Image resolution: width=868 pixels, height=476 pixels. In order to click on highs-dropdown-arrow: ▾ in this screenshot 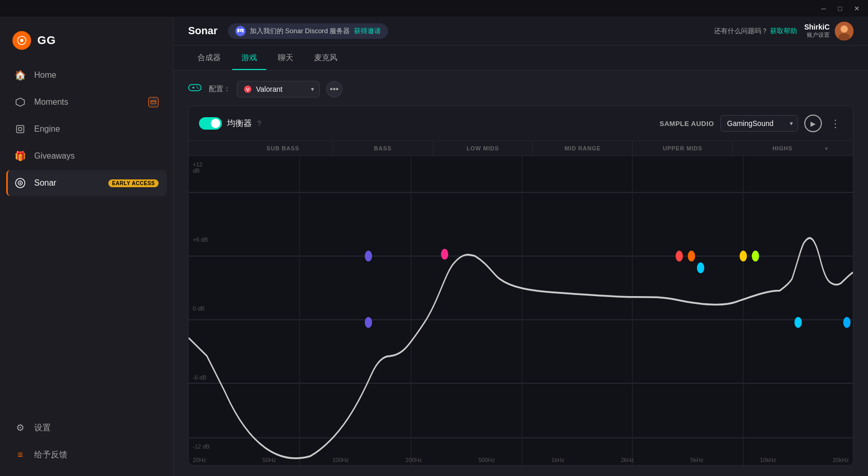, I will do `click(827, 148)`.